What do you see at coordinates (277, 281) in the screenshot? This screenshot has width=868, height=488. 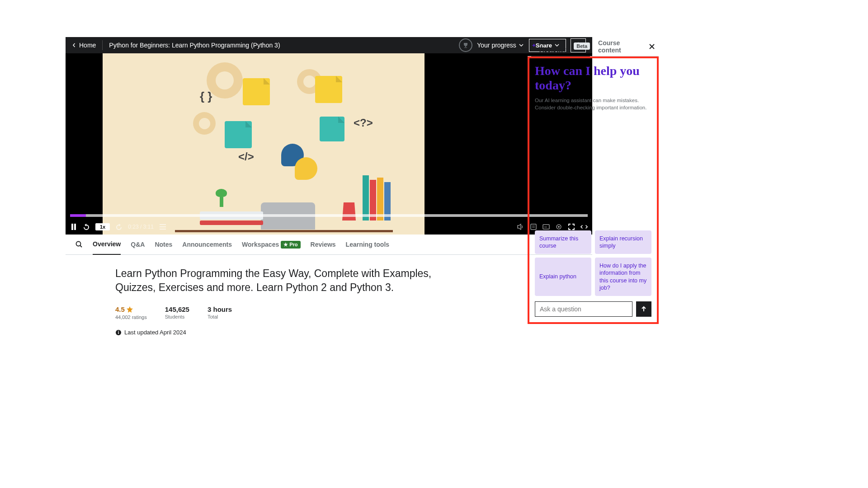 I see `course-description: Learn Python Programming the Easy Way, C…` at bounding box center [277, 281].